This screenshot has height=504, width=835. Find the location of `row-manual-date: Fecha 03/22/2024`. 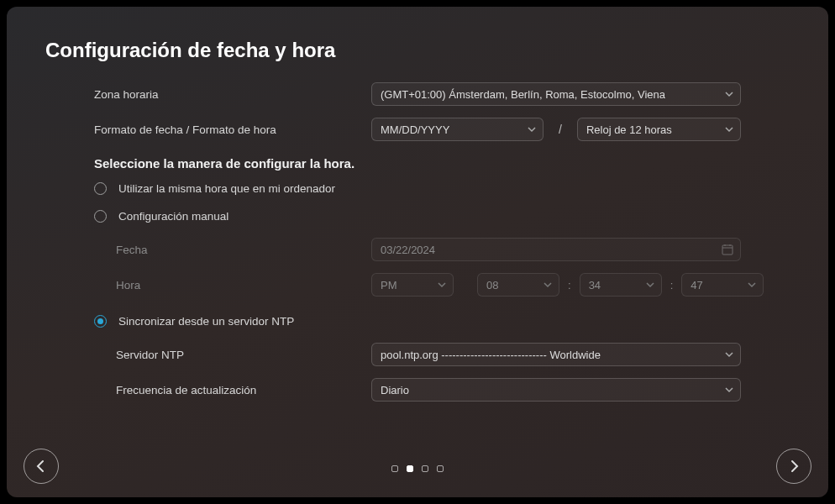

row-manual-date: Fecha 03/22/2024 is located at coordinates (418, 249).